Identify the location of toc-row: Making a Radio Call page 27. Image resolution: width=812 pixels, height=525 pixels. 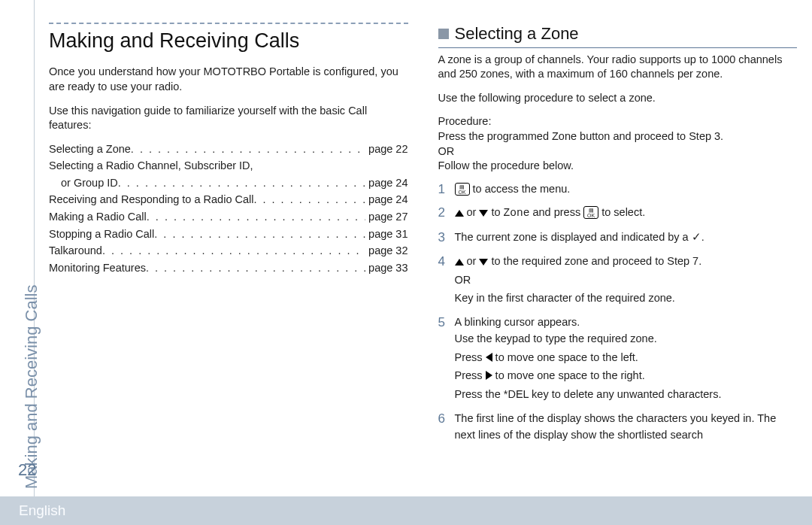
(229, 217).